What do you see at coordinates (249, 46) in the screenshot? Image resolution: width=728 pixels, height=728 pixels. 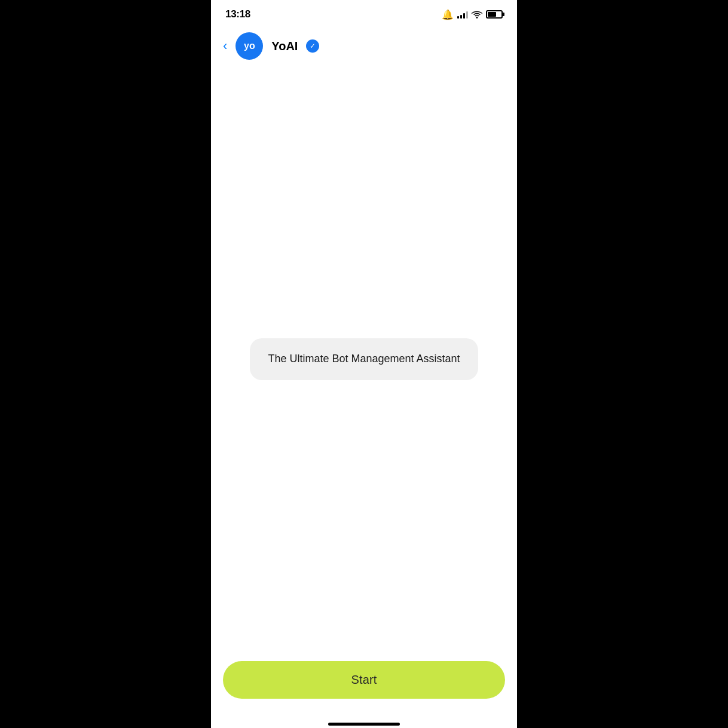 I see `avatar: yo` at bounding box center [249, 46].